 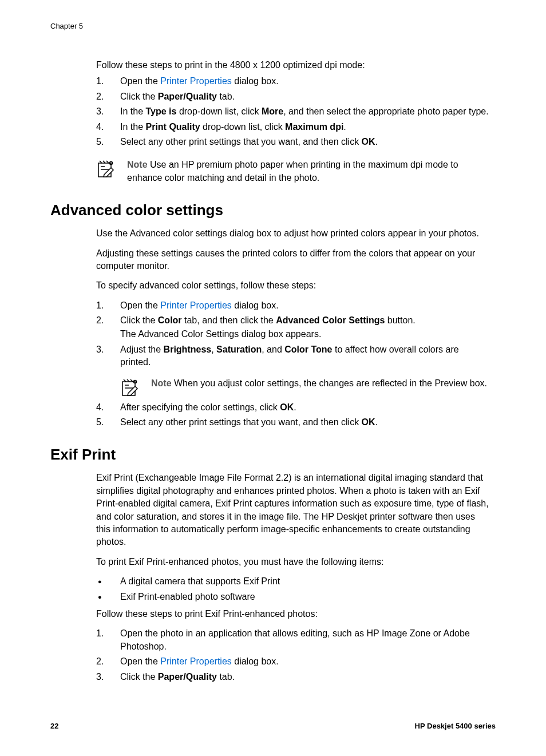 I want to click on section-3-steps: Open the photo in an application that al…, so click(x=293, y=655).